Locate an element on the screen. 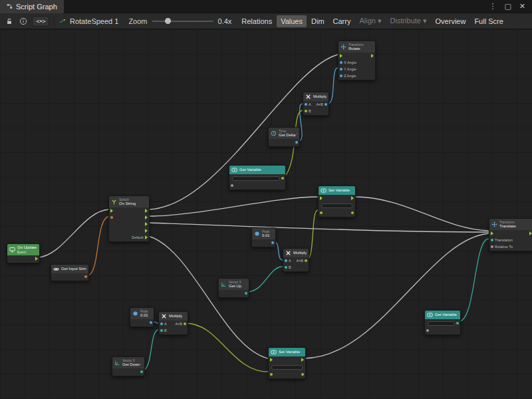  relations-button: Relations is located at coordinates (257, 21).